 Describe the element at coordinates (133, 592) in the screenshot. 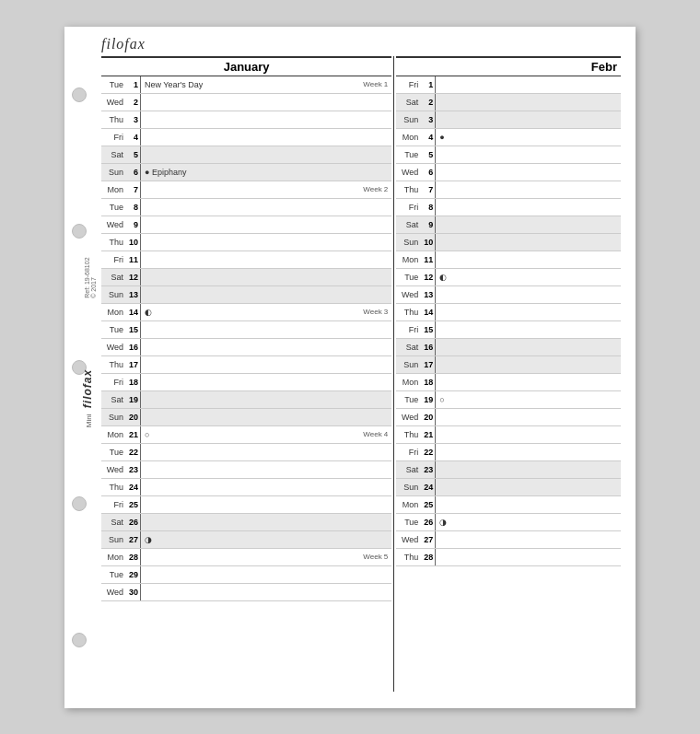

I see `day-number: 30` at that location.